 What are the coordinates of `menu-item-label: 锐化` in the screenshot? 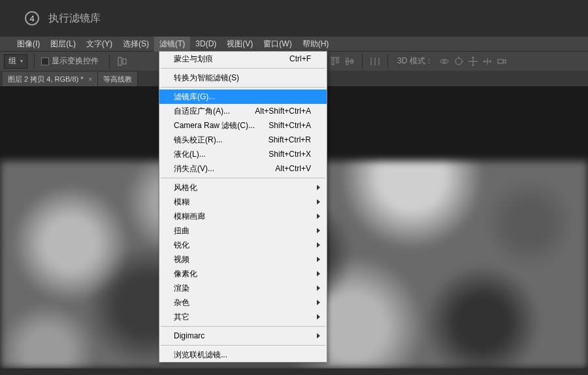 It's located at (242, 246).